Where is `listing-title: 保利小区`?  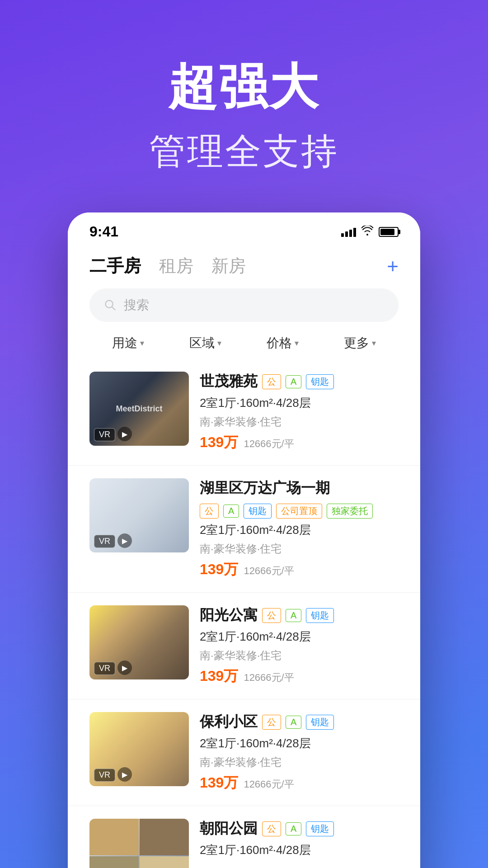
listing-title: 保利小区 is located at coordinates (229, 722).